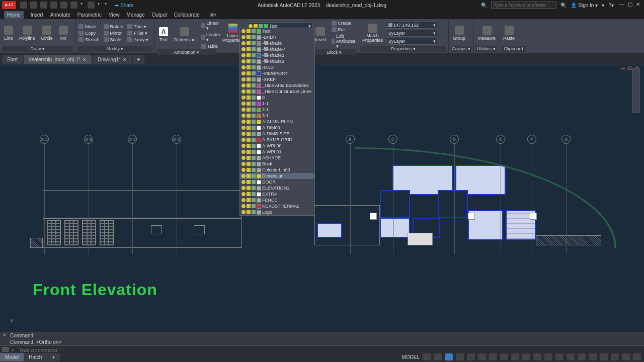 This screenshot has height=362, width=644. I want to click on navigation-bar, so click(636, 90).